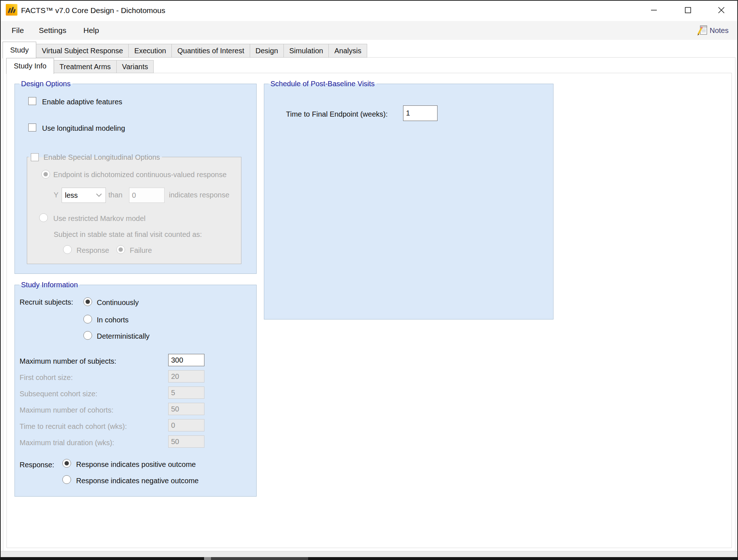 The width and height of the screenshot is (738, 560). What do you see at coordinates (99, 219) in the screenshot?
I see `restricted-markov-label: Use restricted Markov model` at bounding box center [99, 219].